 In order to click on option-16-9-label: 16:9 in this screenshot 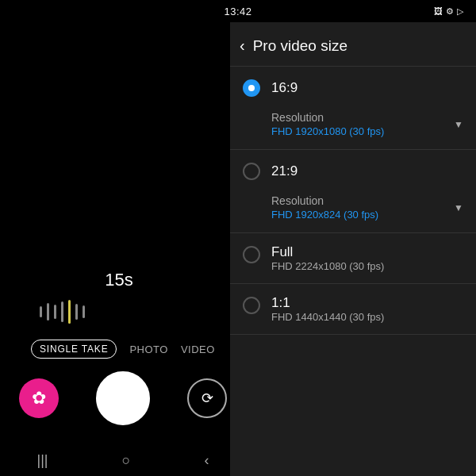, I will do `click(284, 88)`.